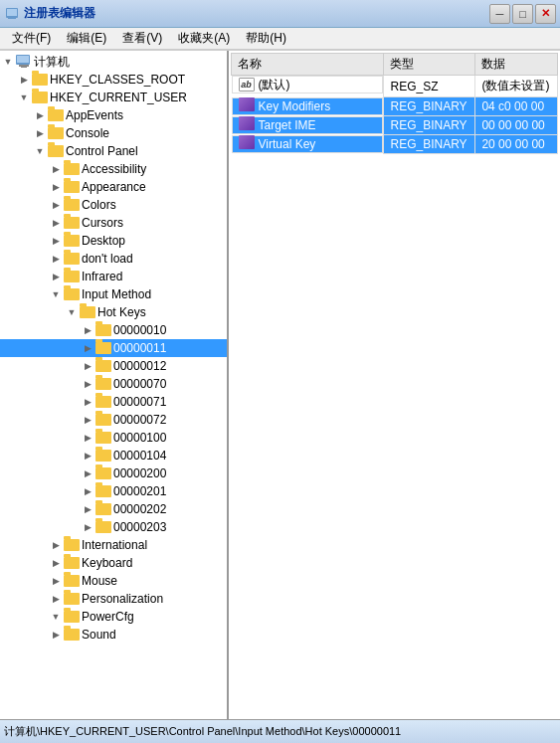 The image size is (560, 743). What do you see at coordinates (113, 223) in the screenshot?
I see `tree-item-cursors: ▶Cursors` at bounding box center [113, 223].